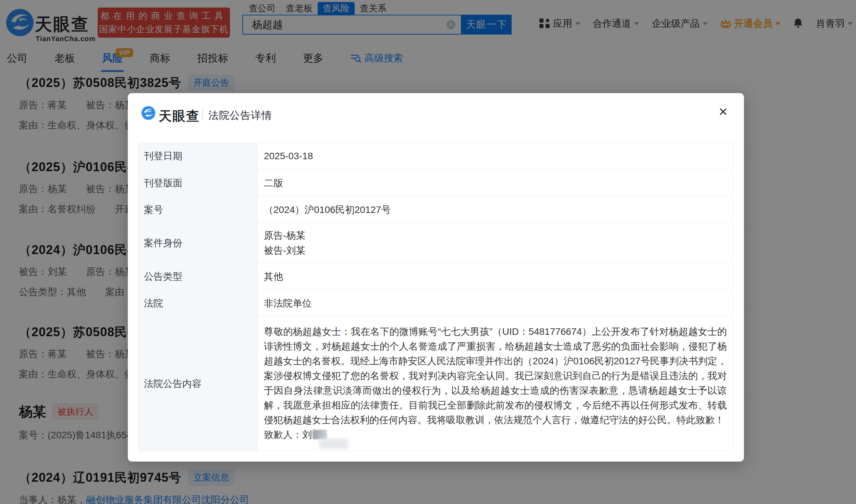  I want to click on row-value: 其他, so click(498, 277).